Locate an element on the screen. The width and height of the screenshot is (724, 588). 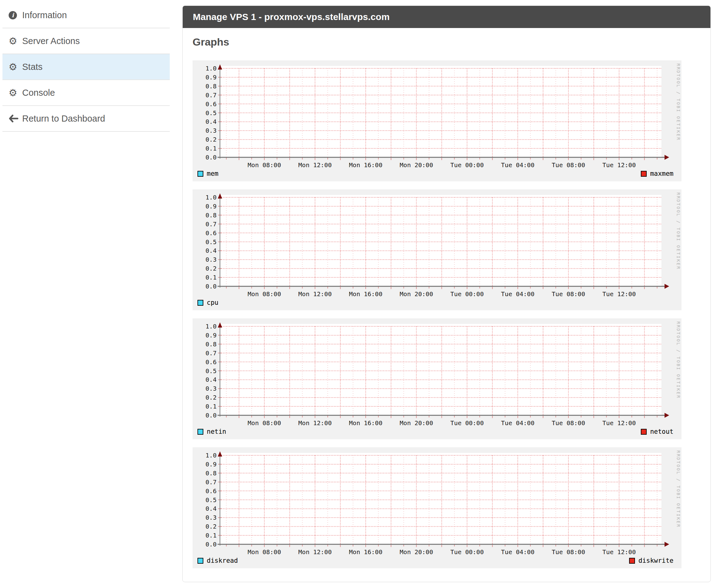
graph-disk: 0.00.10.20.30.40.50.60.70.80.91.0Mon 08:… is located at coordinates (437, 508).